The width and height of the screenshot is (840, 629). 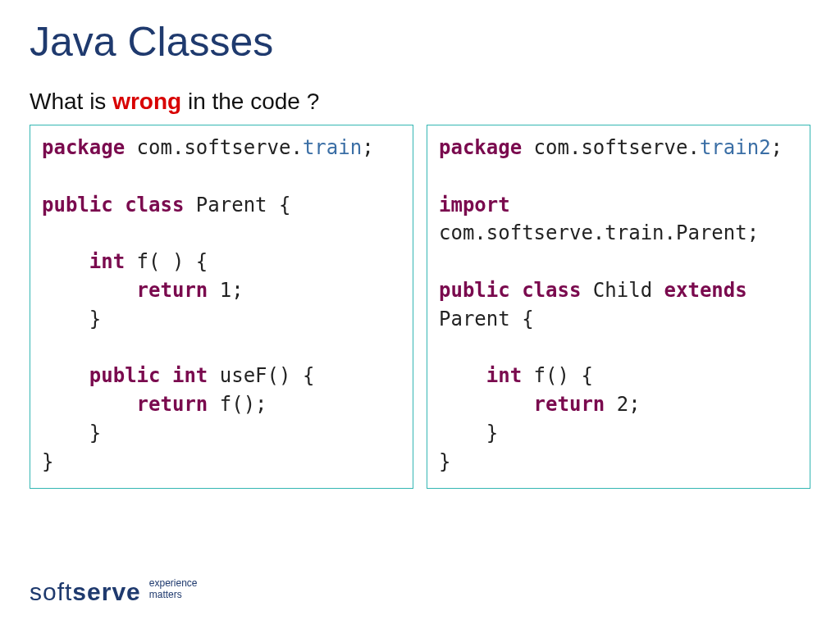 What do you see at coordinates (51, 592) in the screenshot?
I see `logo-soft: soft` at bounding box center [51, 592].